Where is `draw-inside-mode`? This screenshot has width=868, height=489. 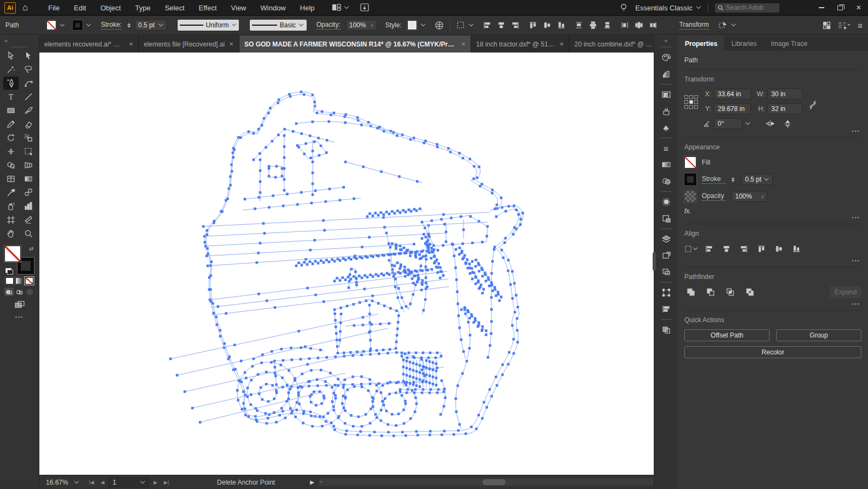 draw-inside-mode is located at coordinates (30, 292).